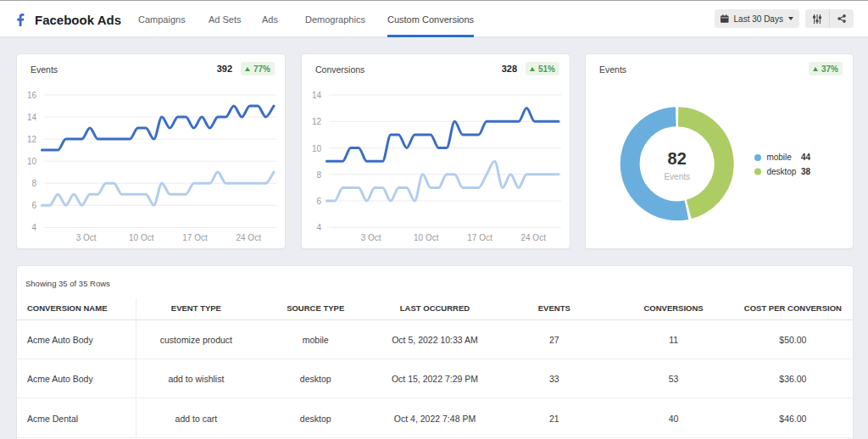 Image resolution: width=868 pixels, height=439 pixels. What do you see at coordinates (782, 171) in the screenshot?
I see `svg-text: desktop` at bounding box center [782, 171].